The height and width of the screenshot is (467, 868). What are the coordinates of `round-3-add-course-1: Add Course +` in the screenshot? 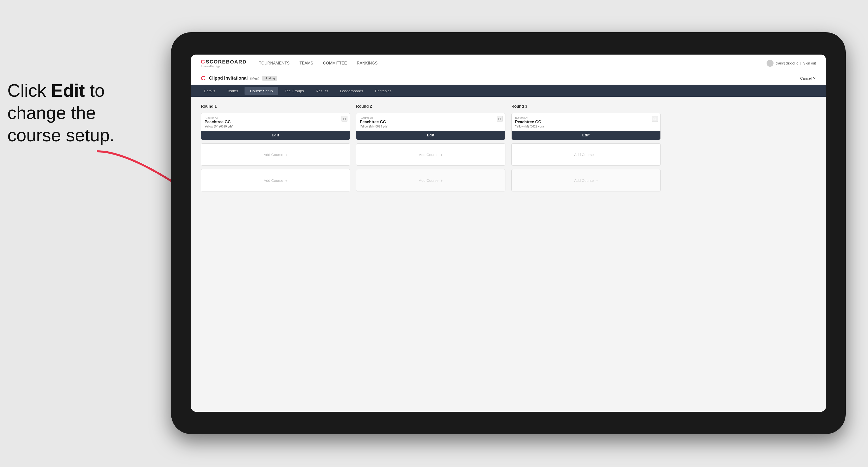 It's located at (586, 154).